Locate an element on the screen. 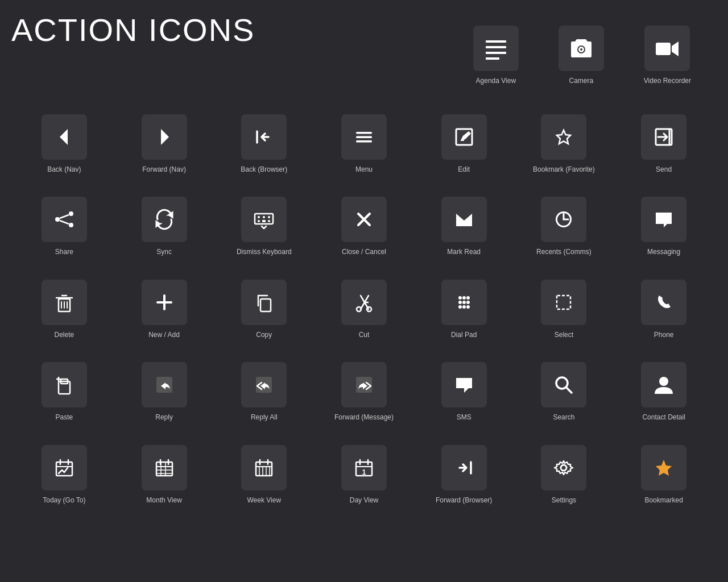  cut-label: Cut is located at coordinates (364, 335).